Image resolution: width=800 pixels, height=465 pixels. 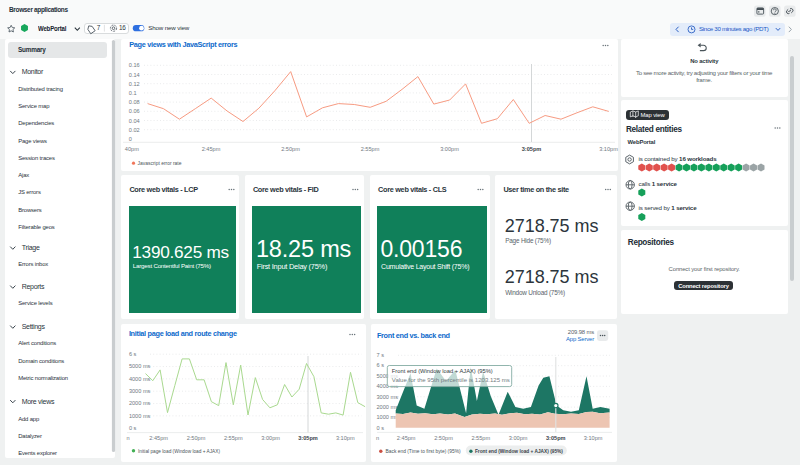 I want to click on svg-text: 7 s, so click(x=381, y=355).